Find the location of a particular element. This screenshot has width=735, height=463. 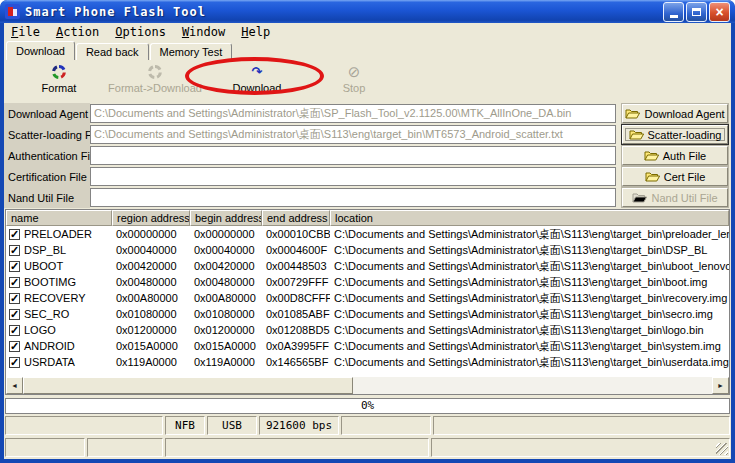

region-address: 0x015A0000 is located at coordinates (151, 346).